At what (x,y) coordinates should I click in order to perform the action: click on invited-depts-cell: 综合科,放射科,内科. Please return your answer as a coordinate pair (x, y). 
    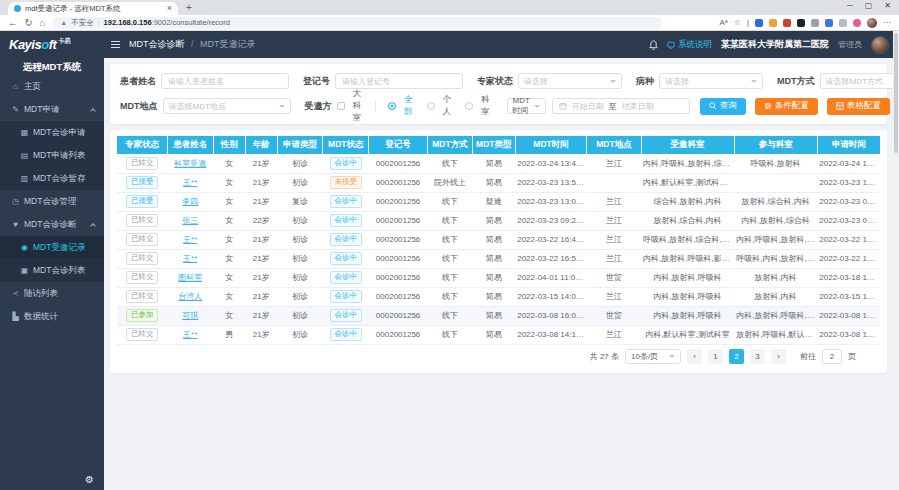
    Looking at the image, I should click on (688, 202).